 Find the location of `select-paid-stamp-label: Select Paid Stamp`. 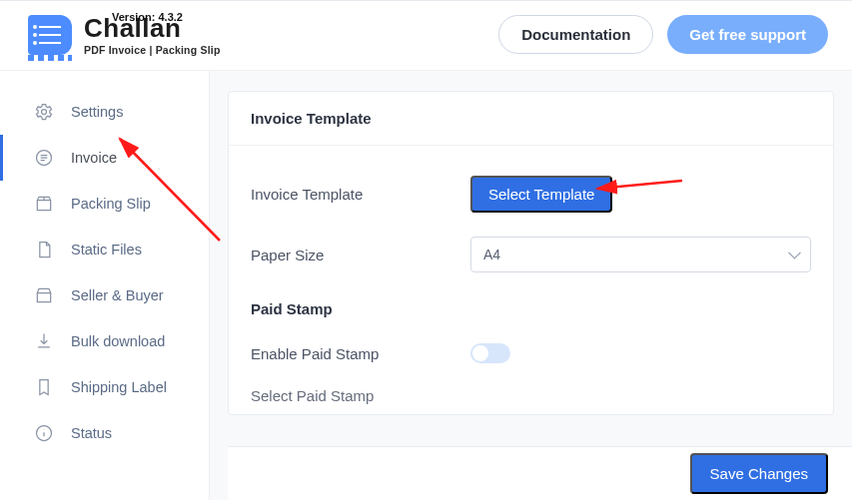

select-paid-stamp-label: Select Paid Stamp is located at coordinates (361, 395).